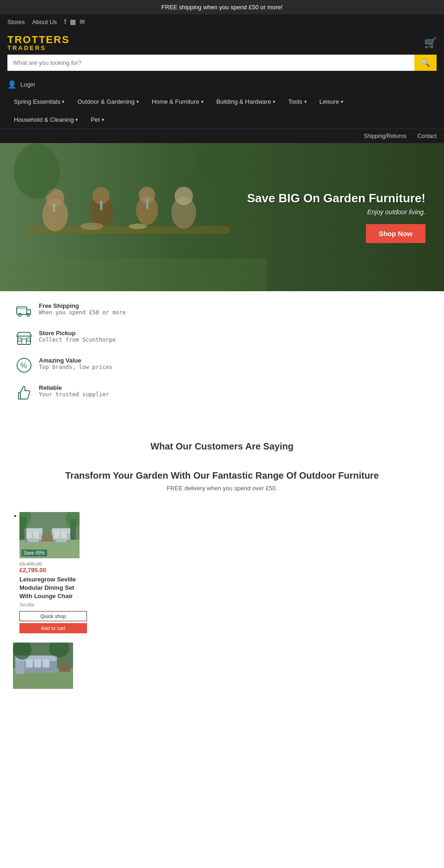 The image size is (444, 868). What do you see at coordinates (50, 573) in the screenshot?
I see `product-card-1: Save 49% £5,495.00 £2,795.00 Leisuregrow…` at bounding box center [50, 573].